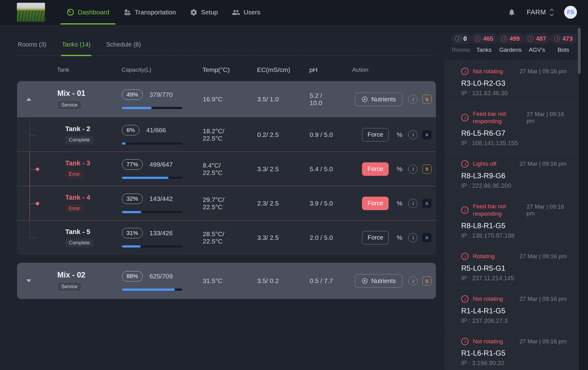 The image size is (588, 370). I want to click on notification-ip: IP : 237.11.214.145, so click(514, 278).